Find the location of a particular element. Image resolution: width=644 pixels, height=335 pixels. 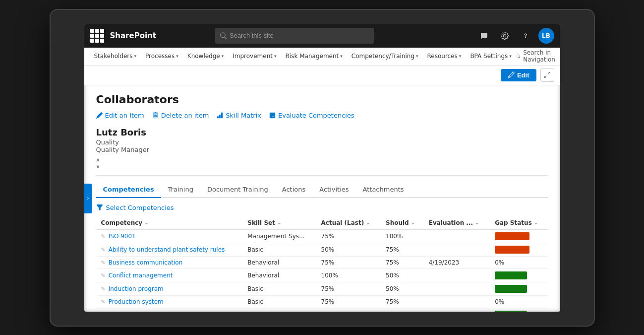

sidebar-item-stakeholders: Stakeholders ▾ is located at coordinates (116, 56).